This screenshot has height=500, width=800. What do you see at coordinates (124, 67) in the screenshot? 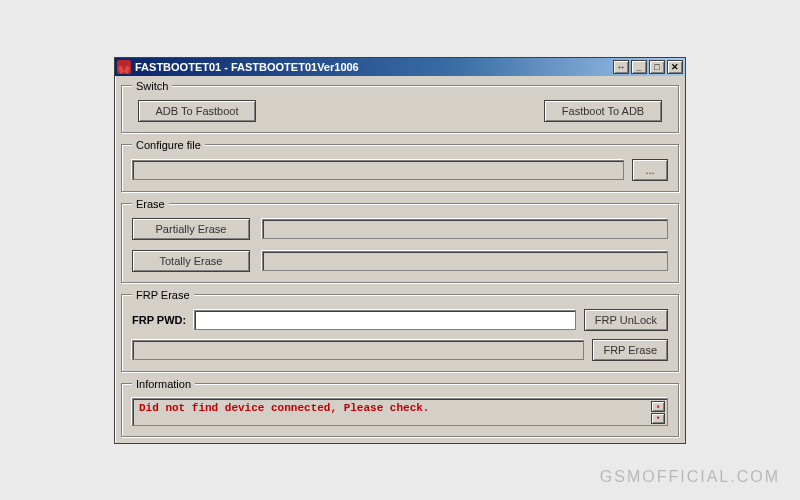
I see `app-icon` at bounding box center [124, 67].